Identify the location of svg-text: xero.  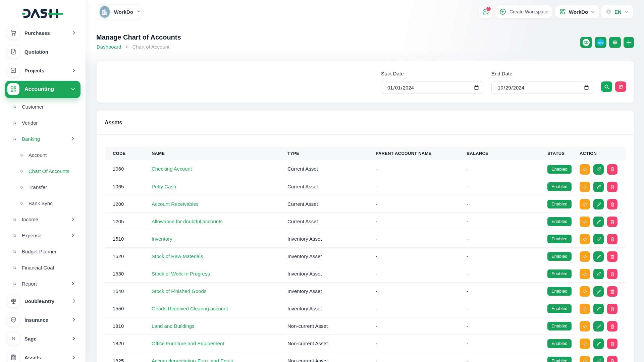
(601, 43).